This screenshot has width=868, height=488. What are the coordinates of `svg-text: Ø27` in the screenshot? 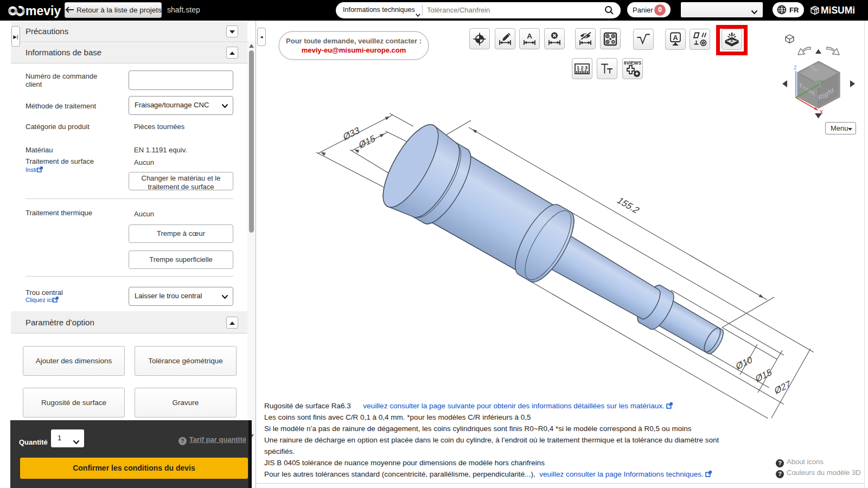 It's located at (782, 387).